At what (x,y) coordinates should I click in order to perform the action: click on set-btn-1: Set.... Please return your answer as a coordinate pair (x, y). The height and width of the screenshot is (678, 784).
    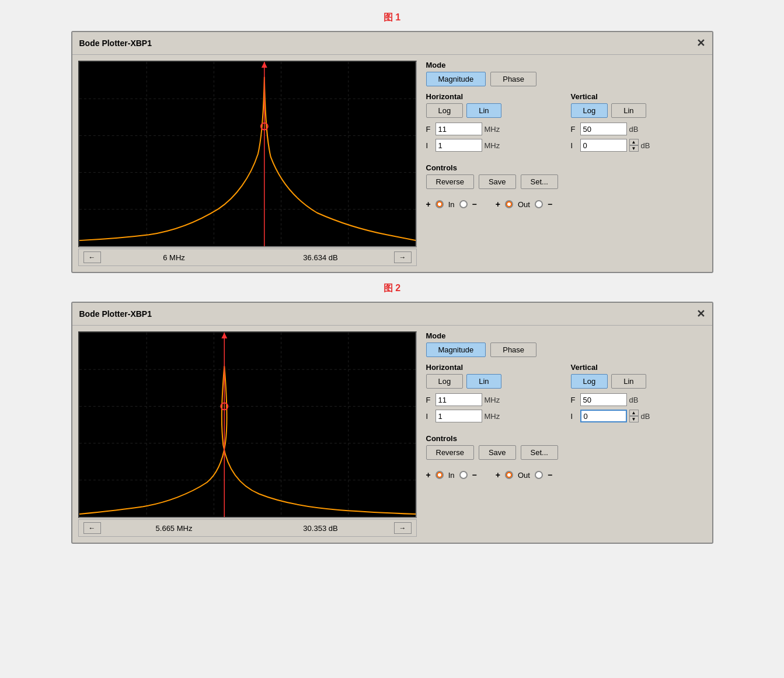
    Looking at the image, I should click on (539, 182).